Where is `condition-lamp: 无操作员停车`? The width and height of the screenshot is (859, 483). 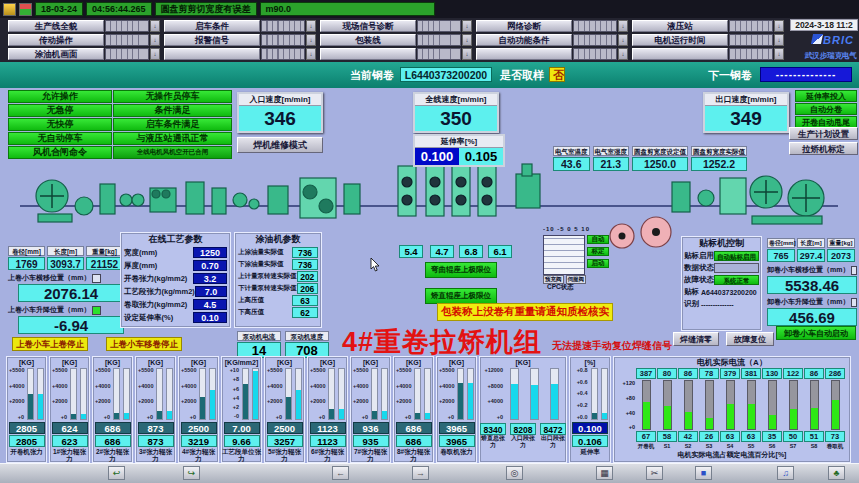 condition-lamp: 无操作员停车 is located at coordinates (172, 96).